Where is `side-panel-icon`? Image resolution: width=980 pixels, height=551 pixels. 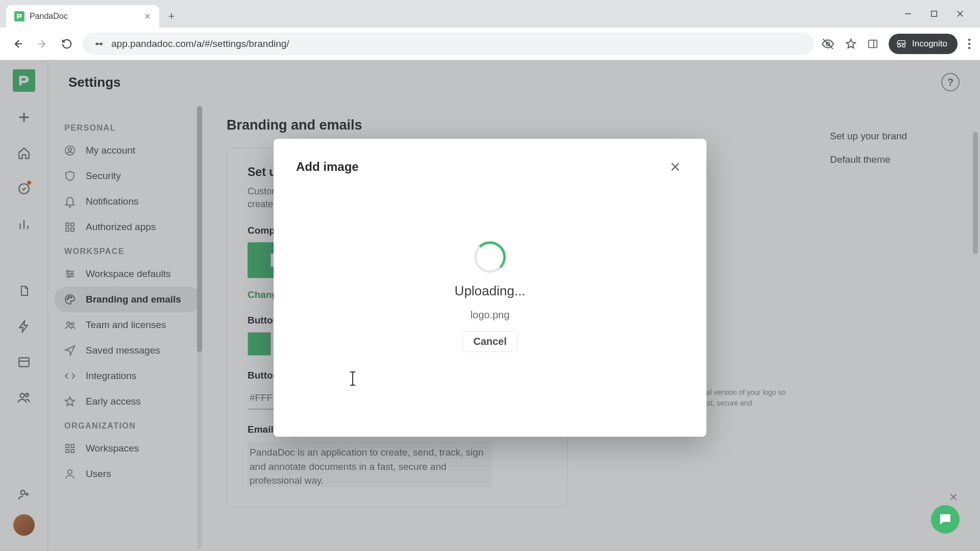
side-panel-icon is located at coordinates (873, 44).